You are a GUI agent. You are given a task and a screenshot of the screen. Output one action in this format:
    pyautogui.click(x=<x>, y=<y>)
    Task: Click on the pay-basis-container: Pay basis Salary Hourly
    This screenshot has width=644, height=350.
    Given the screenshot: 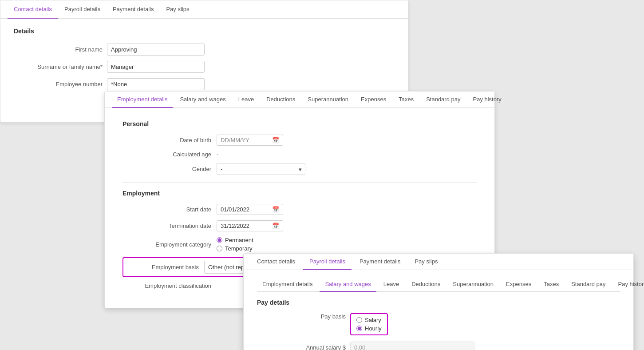 What is the action you would take?
    pyautogui.click(x=439, y=324)
    